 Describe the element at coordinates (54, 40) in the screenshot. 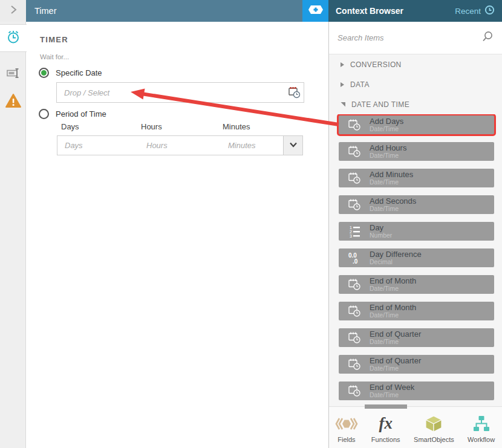

I see `panel-heading: TIMER` at that location.